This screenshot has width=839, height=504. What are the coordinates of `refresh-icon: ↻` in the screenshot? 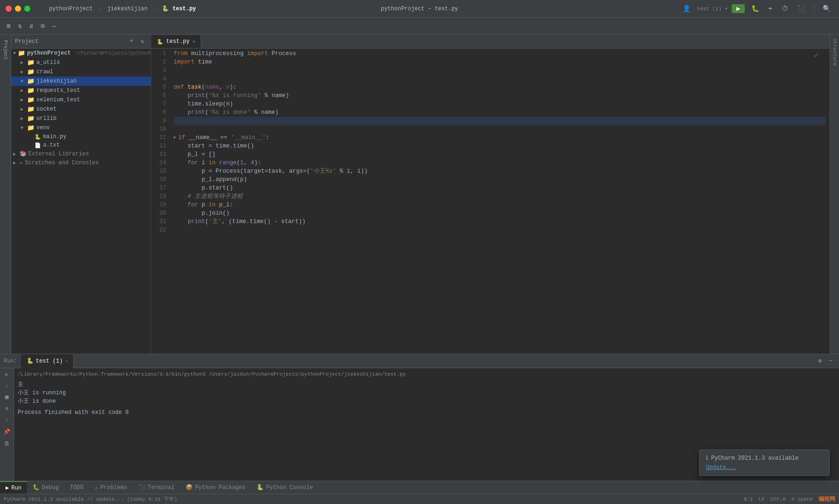 It's located at (143, 41).